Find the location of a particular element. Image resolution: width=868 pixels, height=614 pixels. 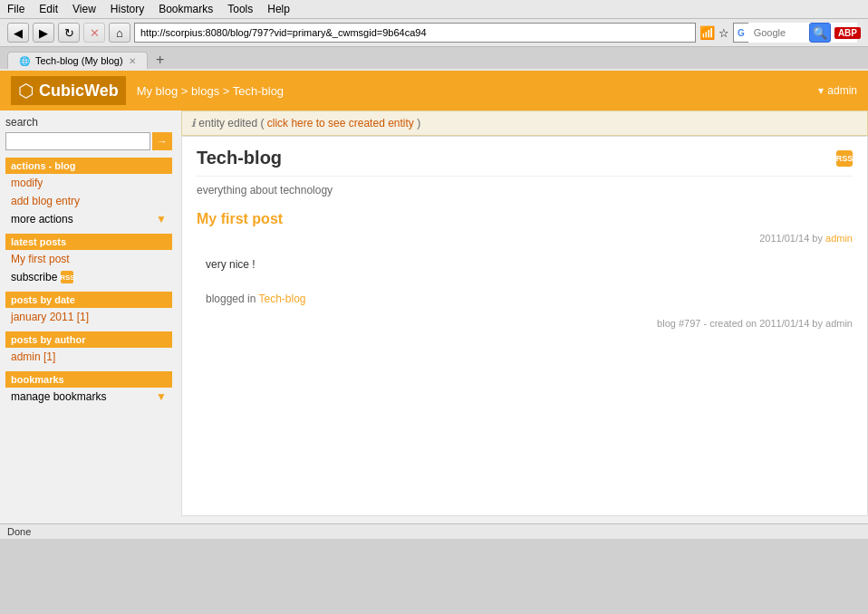

browser-toolbar: ◀ ▶ ↻ ✕ ⌂ 📶 ☆ G 🔍 ABP is located at coordinates (434, 33).